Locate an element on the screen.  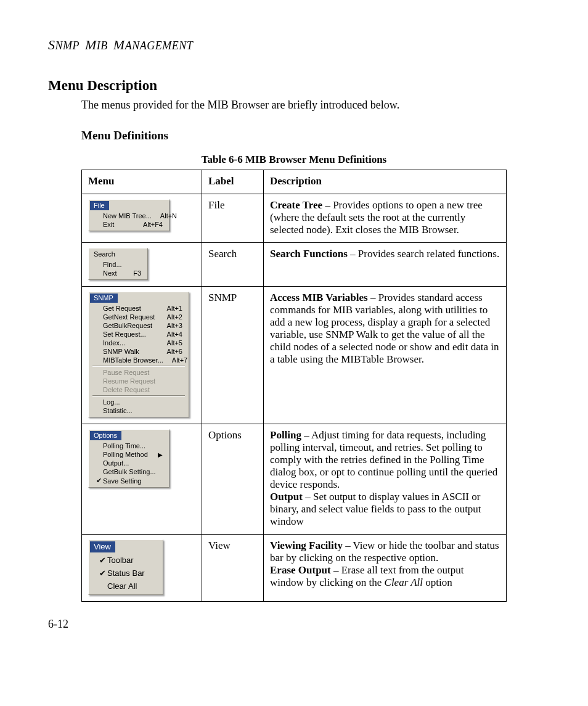
snmp-menu: SNMP Get RequestAlt+1 GetNext RequestAlt… is located at coordinates (139, 355).